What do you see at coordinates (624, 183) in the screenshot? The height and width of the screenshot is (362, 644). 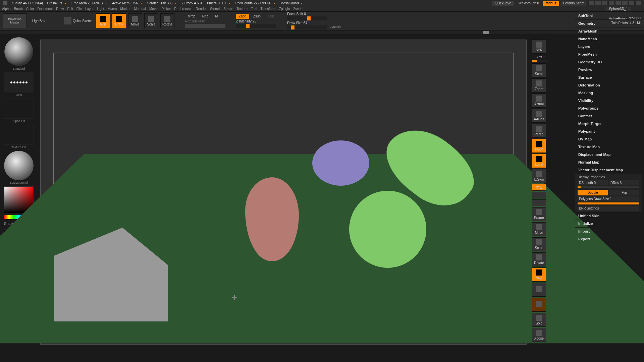 I see `dres-field: DRes 3` at bounding box center [624, 183].